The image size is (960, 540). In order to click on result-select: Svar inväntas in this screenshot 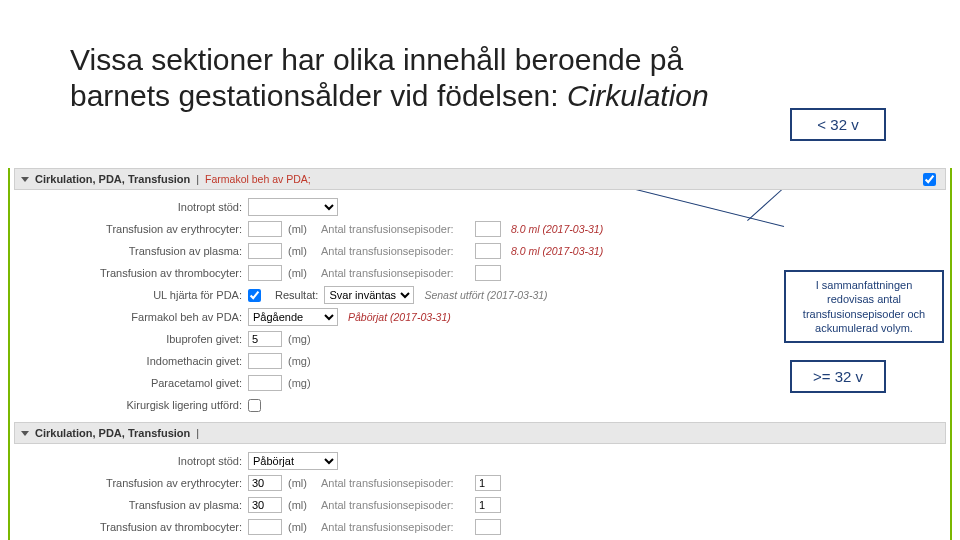, I will do `click(369, 295)`.